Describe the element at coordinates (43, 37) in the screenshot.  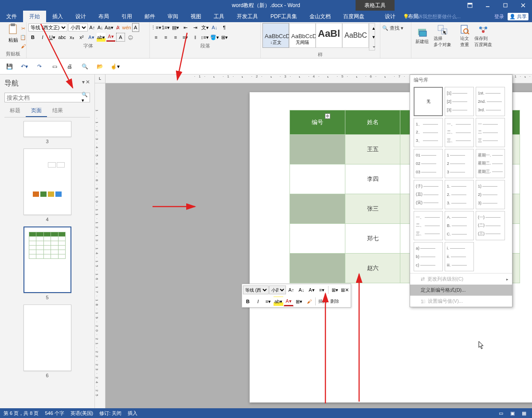
I see `italic-icon: I` at that location.